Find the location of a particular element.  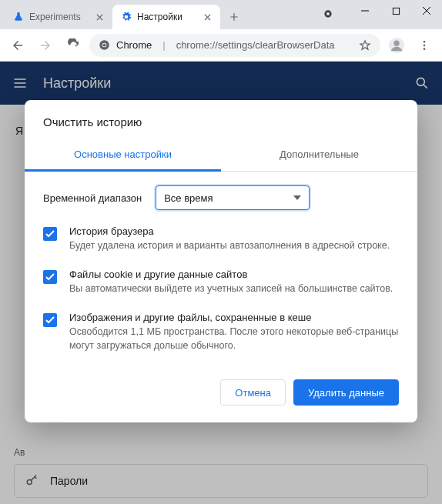

tab-label: Experiments is located at coordinates (59, 17).